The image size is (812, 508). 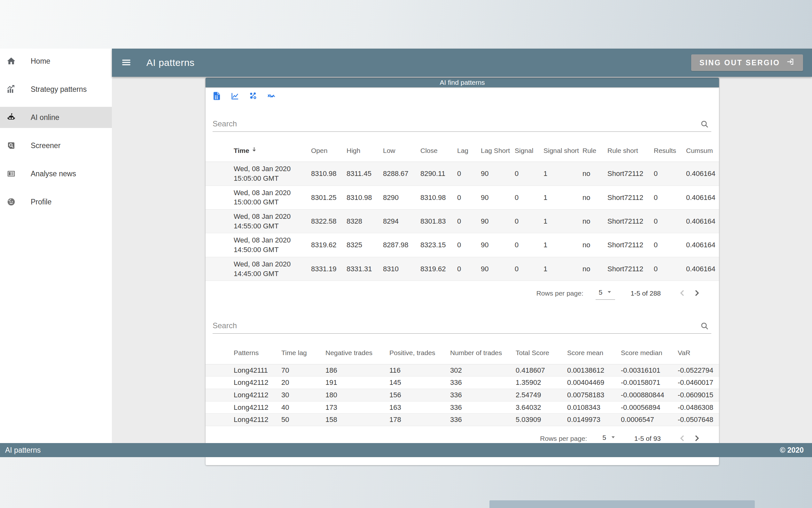 What do you see at coordinates (420, 395) in the screenshot?
I see `cell-positive-trades: 156` at bounding box center [420, 395].